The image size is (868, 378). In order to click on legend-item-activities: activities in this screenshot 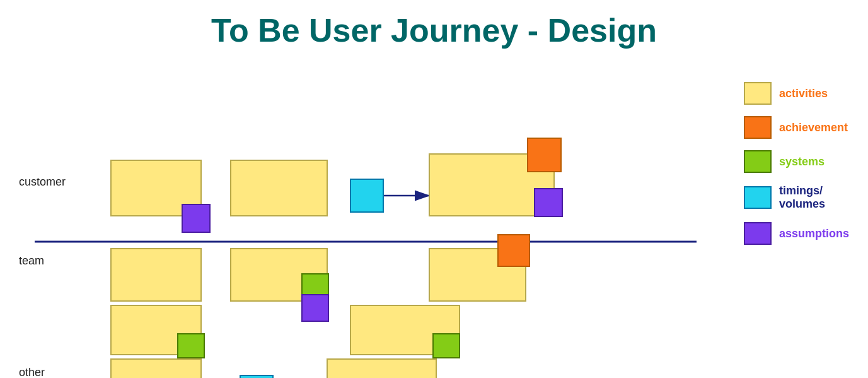, I will do `click(797, 93)`.